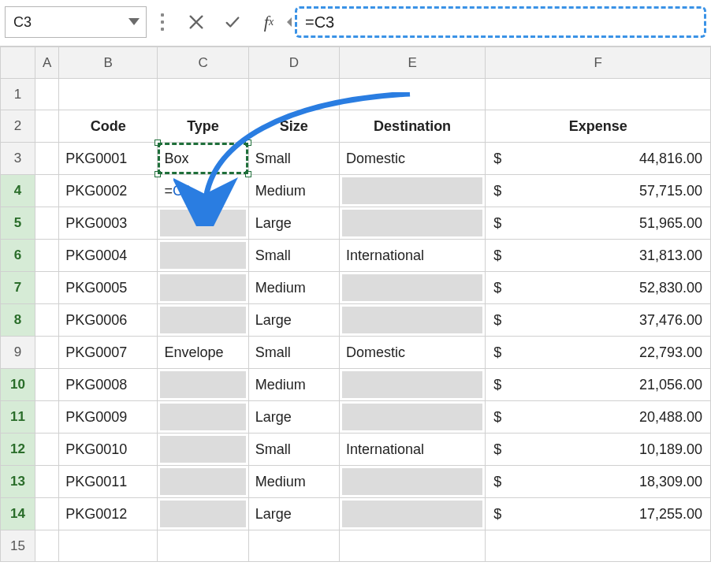  Describe the element at coordinates (356, 353) in the screenshot. I see `row-9: 9PKG0007EnvelopeSmallDomestic$22,793.00` at that location.